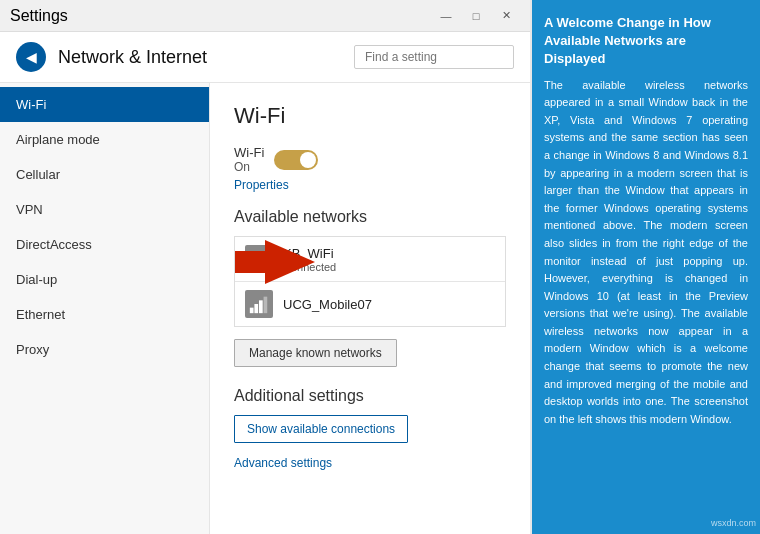 The width and height of the screenshot is (760, 534). Describe the element at coordinates (370, 304) in the screenshot. I see `network-item-ucg: UCG_Mobile07` at that location.